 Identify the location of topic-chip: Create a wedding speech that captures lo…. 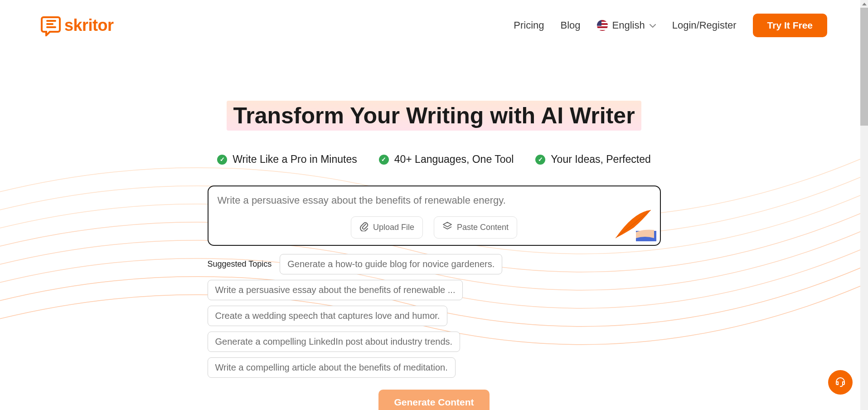
(328, 316).